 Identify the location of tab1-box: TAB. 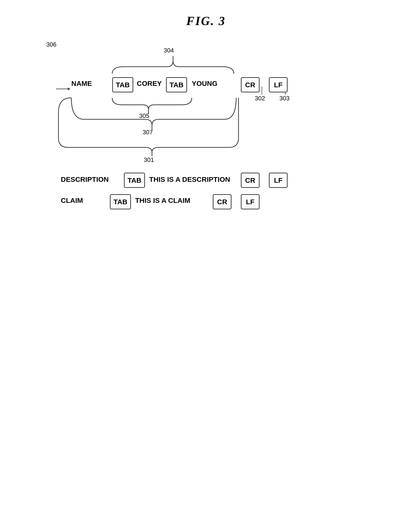
(123, 85).